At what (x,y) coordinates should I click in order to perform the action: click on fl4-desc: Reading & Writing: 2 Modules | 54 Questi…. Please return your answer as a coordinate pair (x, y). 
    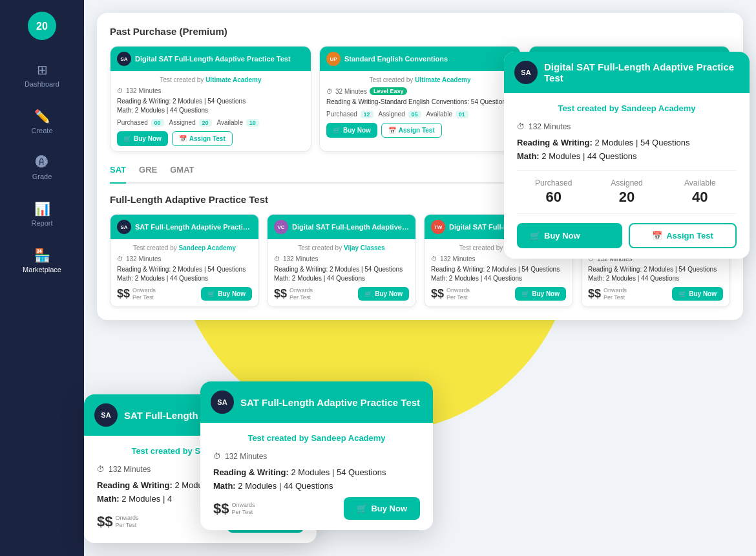
    Looking at the image, I should click on (655, 274).